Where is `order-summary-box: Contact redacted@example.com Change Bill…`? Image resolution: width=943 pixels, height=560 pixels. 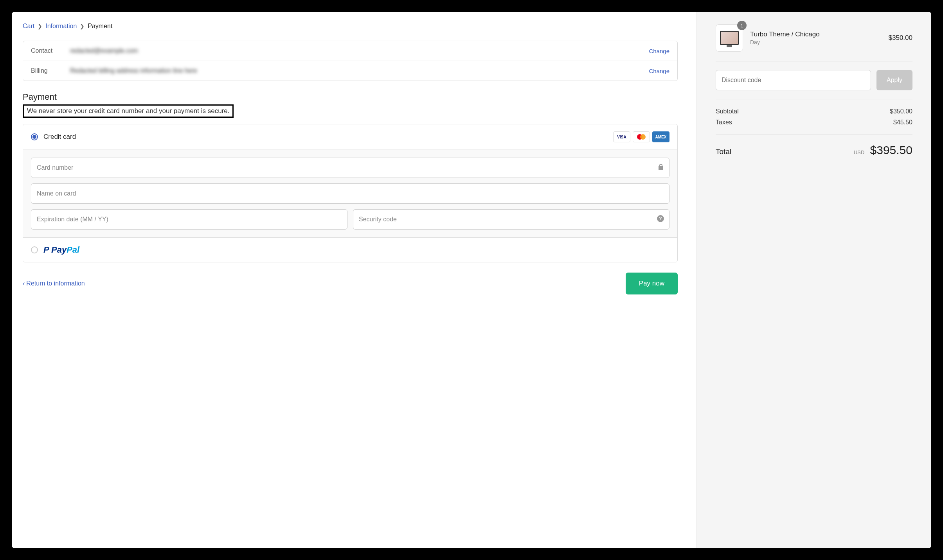
order-summary-box: Contact redacted@example.com Change Bill… is located at coordinates (350, 61).